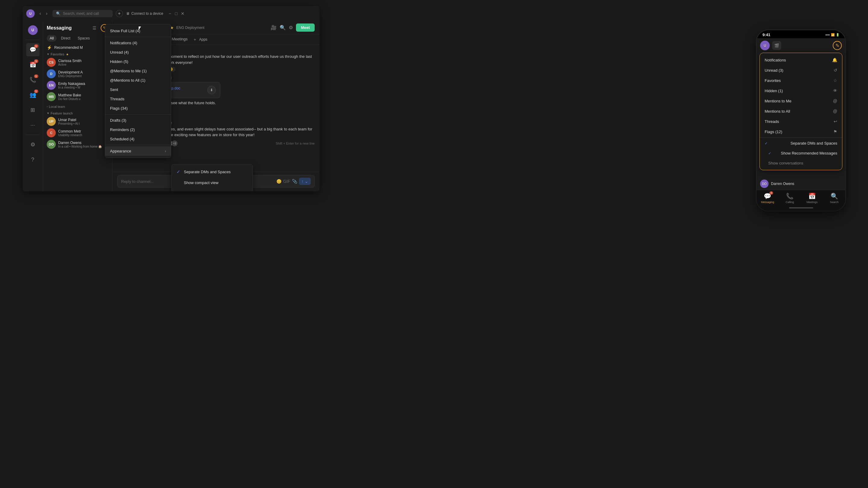 The image size is (868, 488). I want to click on rail-calendar: 📅 1, so click(33, 65).